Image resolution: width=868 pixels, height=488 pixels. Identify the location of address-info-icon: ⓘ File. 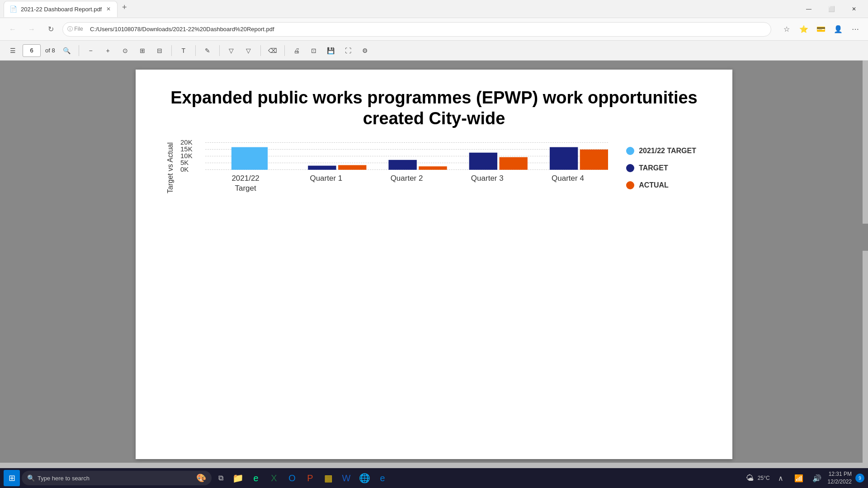
(75, 29).